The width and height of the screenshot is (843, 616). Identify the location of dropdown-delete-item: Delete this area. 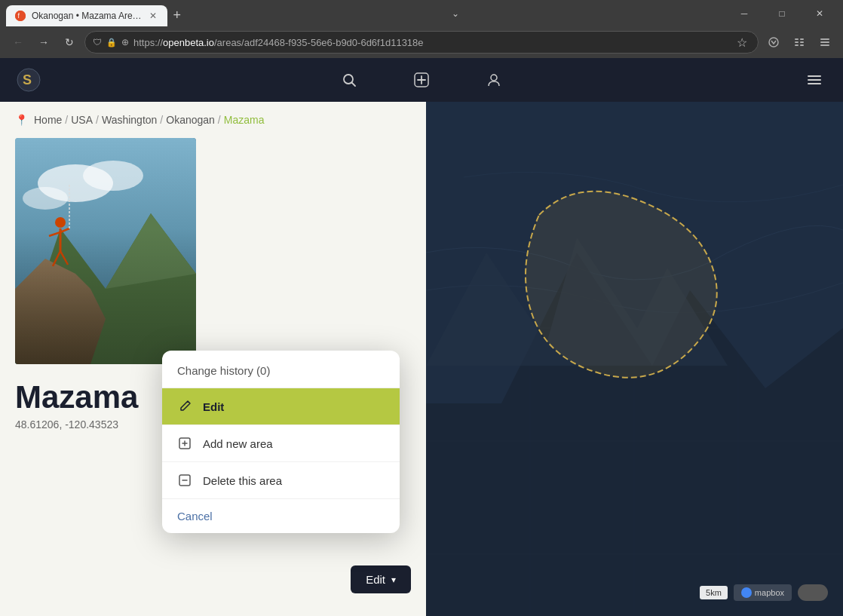
(280, 481).